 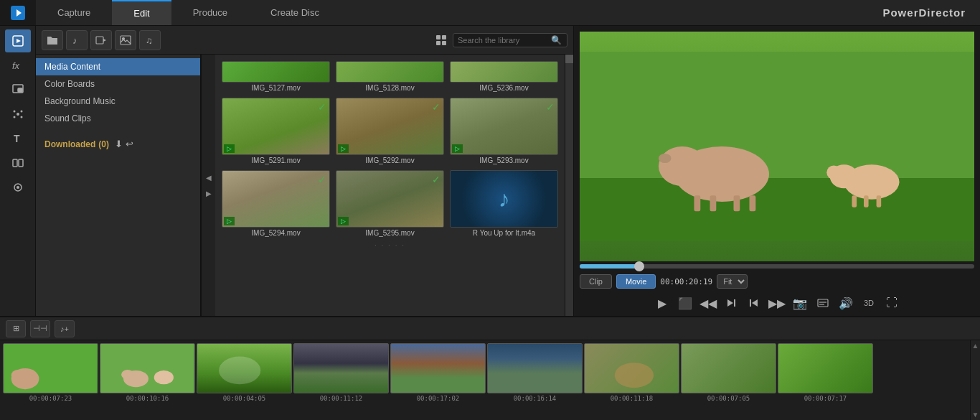 I want to click on next-frame-button: ▶▶, so click(x=777, y=303).